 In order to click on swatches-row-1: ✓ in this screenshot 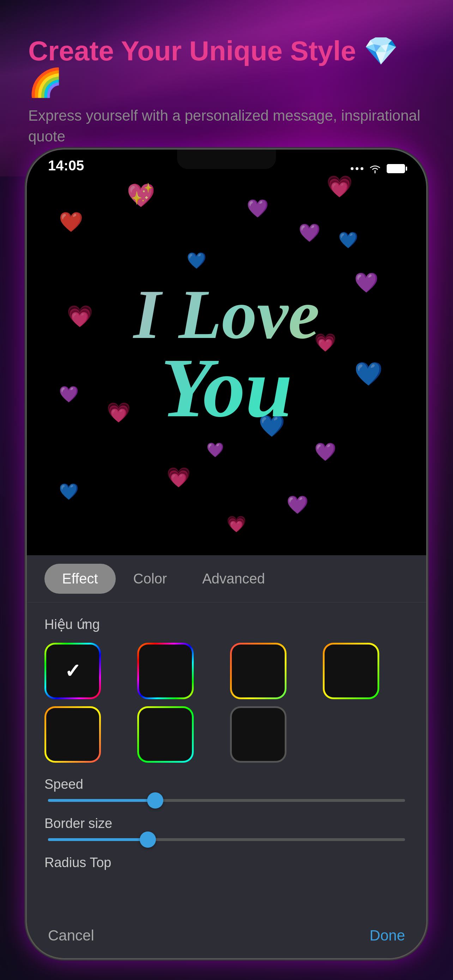, I will do `click(227, 671)`.